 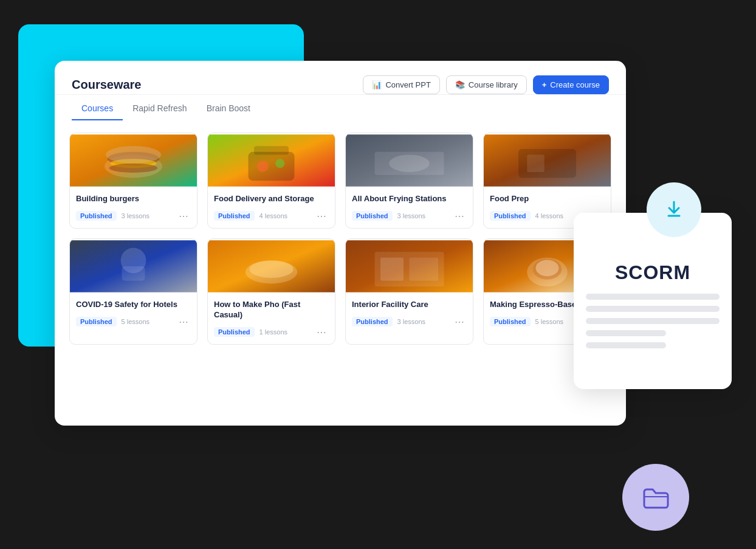 What do you see at coordinates (134, 199) in the screenshot?
I see `course-name: Building burgers` at bounding box center [134, 199].